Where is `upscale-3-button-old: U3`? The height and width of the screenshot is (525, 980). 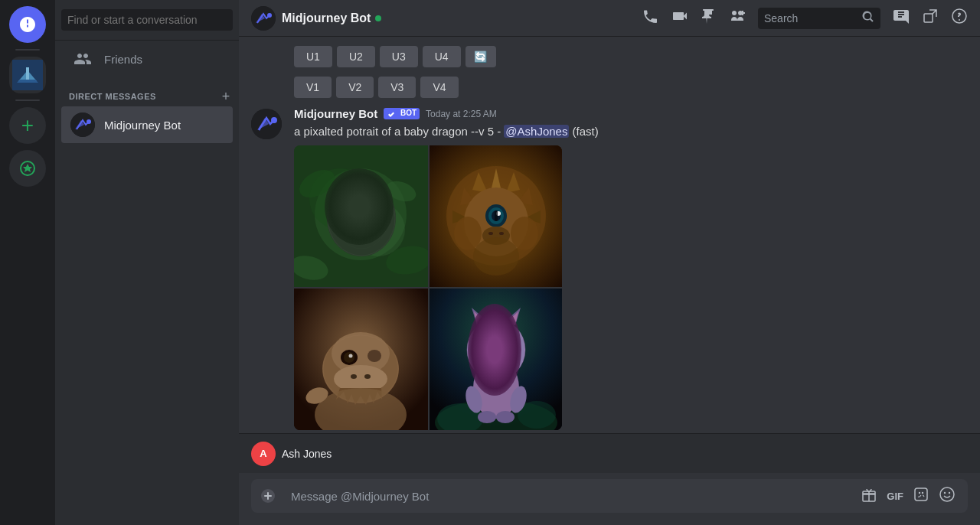
upscale-3-button-old: U3 is located at coordinates (399, 57).